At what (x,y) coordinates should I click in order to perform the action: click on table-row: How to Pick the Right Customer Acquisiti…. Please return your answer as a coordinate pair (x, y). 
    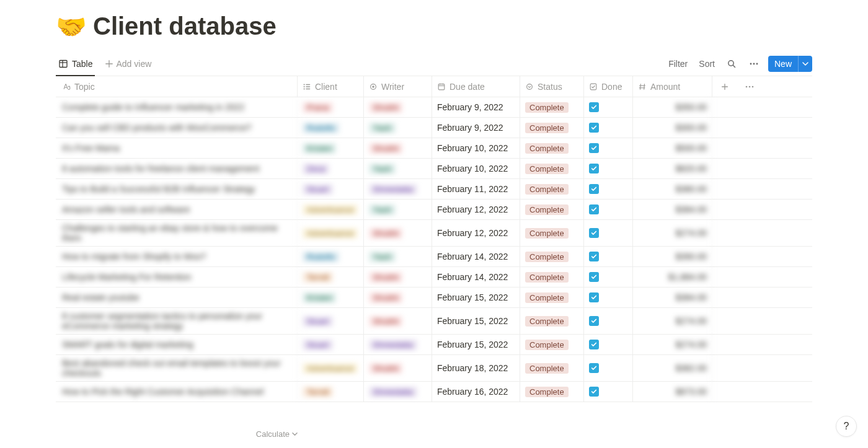
    Looking at the image, I should click on (434, 392).